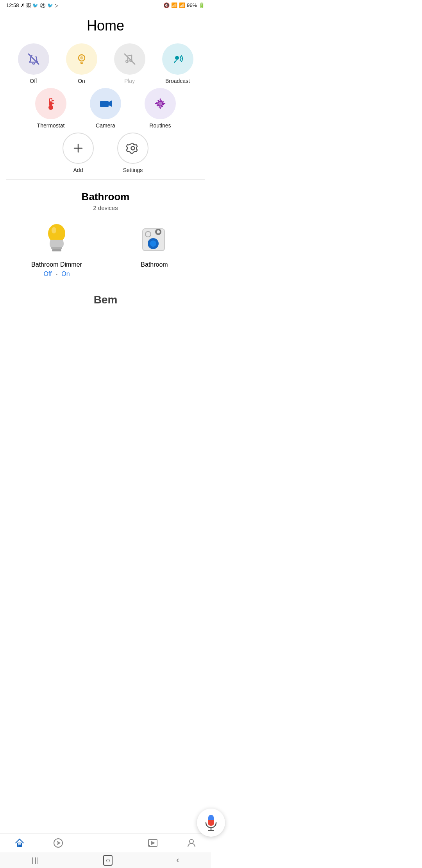 The height and width of the screenshot is (868, 422). Describe the element at coordinates (133, 148) in the screenshot. I see `settings-circle` at that location.